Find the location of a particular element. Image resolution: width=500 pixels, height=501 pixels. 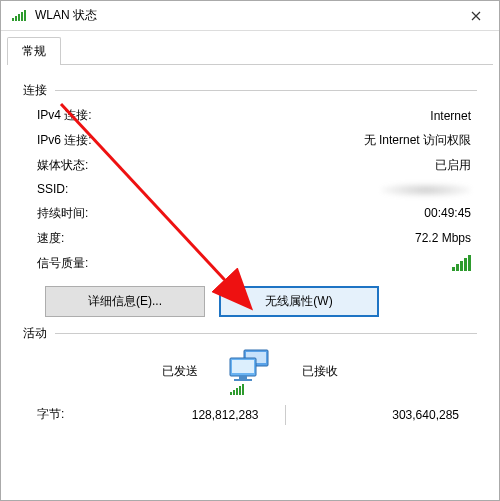

tab-general: 常规 is located at coordinates (34, 51).